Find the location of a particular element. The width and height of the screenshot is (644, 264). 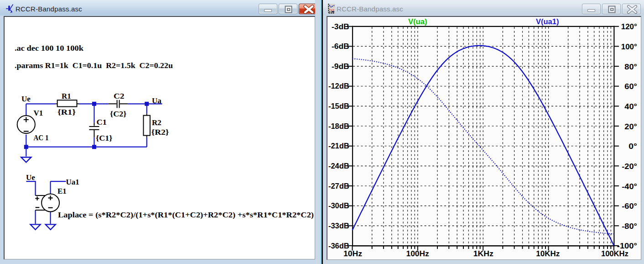

svg-text: 20° is located at coordinates (631, 127).